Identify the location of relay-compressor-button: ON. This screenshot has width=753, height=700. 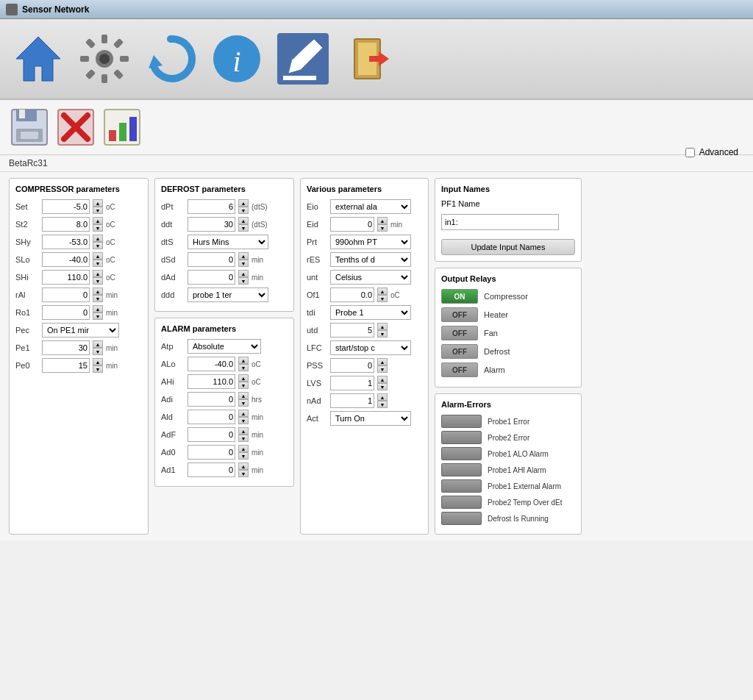
(460, 296).